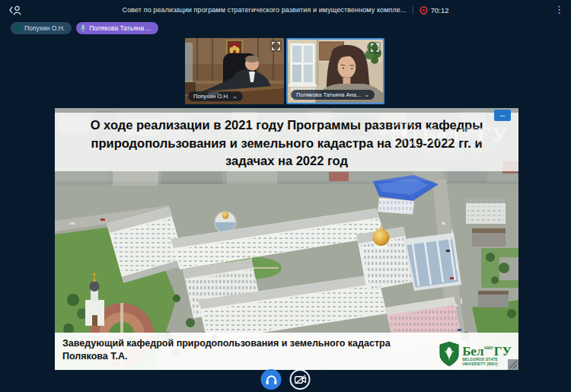  Describe the element at coordinates (44, 28) in the screenshot. I see `talking-indicator-label: Попухин О.Н.` at that location.